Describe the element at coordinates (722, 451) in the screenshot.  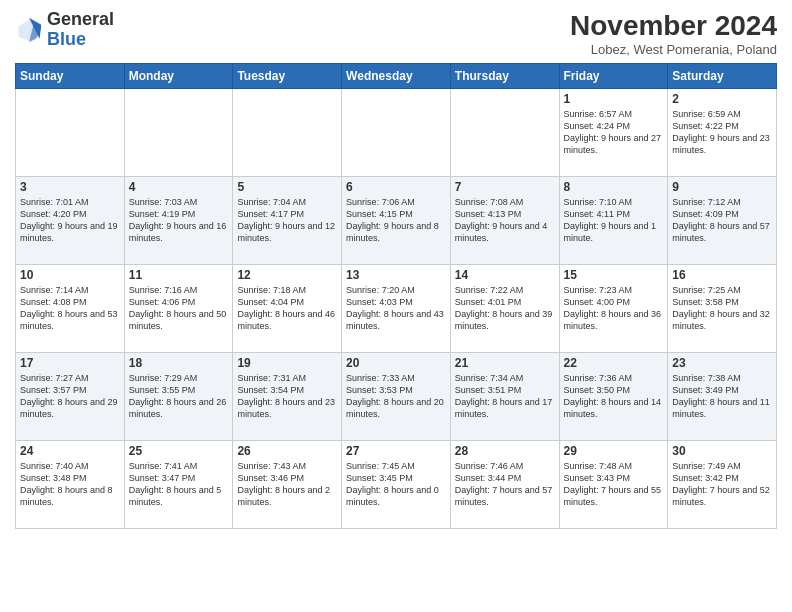
I see `day-number: 30` at that location.